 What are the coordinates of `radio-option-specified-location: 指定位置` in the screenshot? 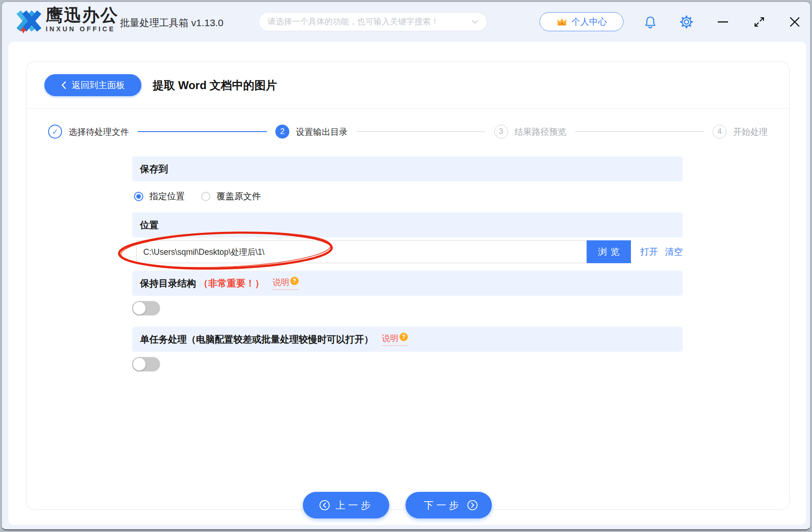 It's located at (160, 196).